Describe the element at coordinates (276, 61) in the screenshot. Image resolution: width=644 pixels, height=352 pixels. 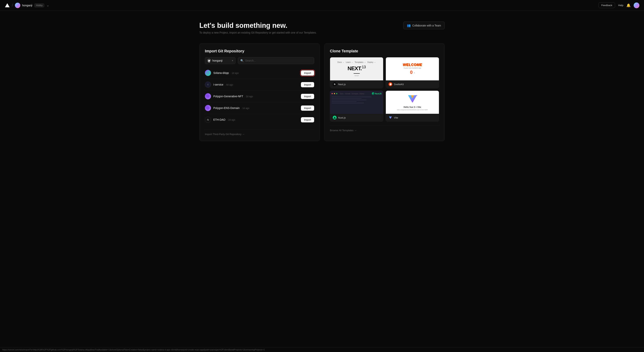
I see `search-box: 🔍` at that location.